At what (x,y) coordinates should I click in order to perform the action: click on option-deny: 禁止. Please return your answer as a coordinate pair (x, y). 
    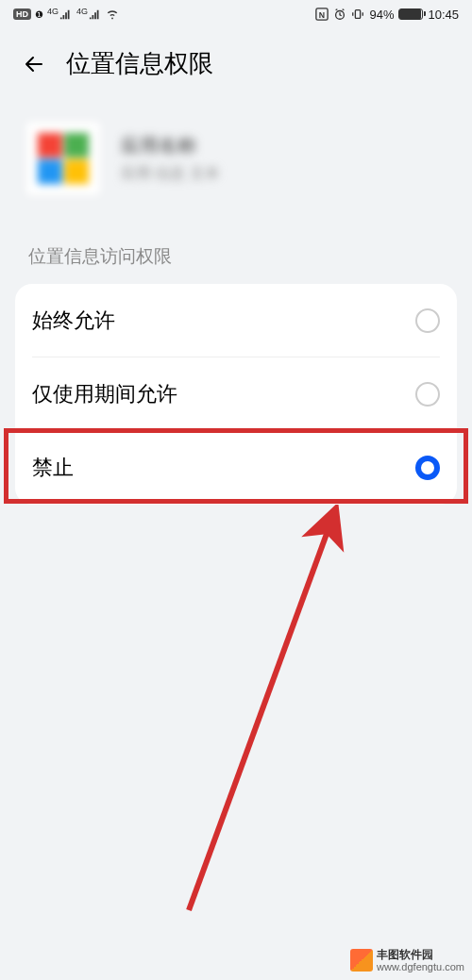
    Looking at the image, I should click on (236, 468).